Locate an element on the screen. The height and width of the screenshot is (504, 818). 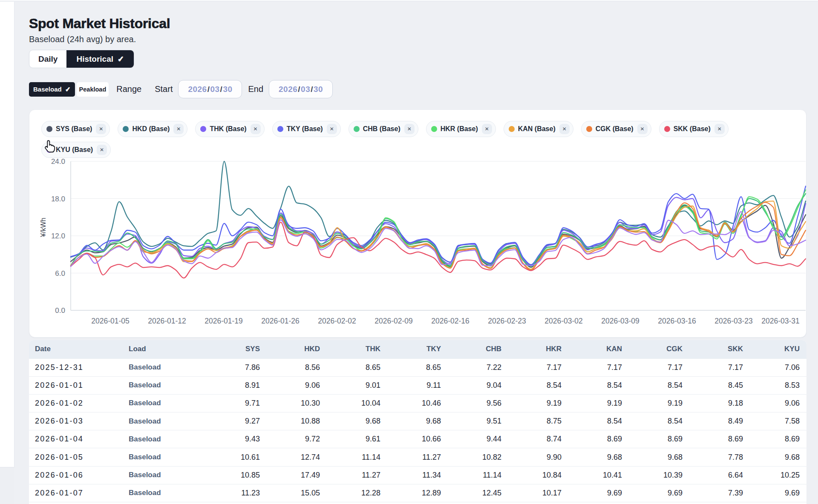
svg-text: 2026-03-23 is located at coordinates (734, 321).